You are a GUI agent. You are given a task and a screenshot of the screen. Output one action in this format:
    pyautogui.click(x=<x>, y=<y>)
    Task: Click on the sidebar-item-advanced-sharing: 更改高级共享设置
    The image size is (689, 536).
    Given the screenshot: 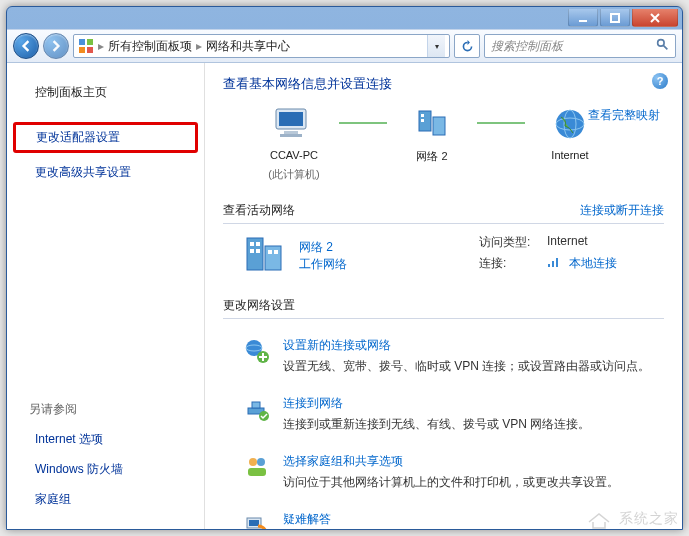 What is the action you would take?
    pyautogui.click(x=106, y=172)
    